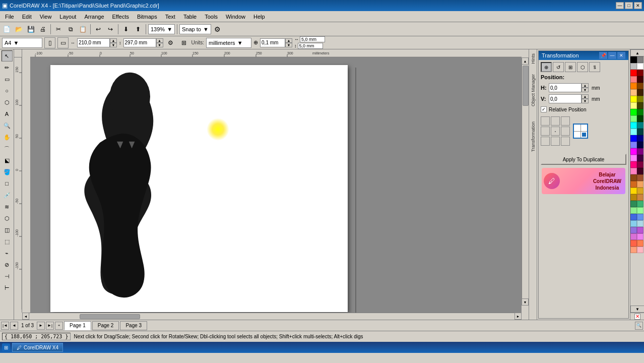 The image size is (644, 363). What do you see at coordinates (289, 40) in the screenshot?
I see `nudge-spin-up: ▲` at bounding box center [289, 40].